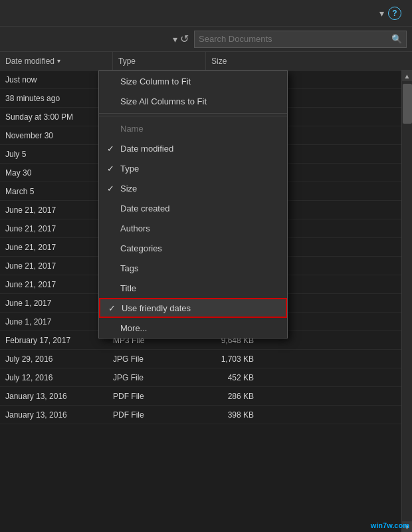  Describe the element at coordinates (407, 104) in the screenshot. I see `scrollbar-thumb` at that location.